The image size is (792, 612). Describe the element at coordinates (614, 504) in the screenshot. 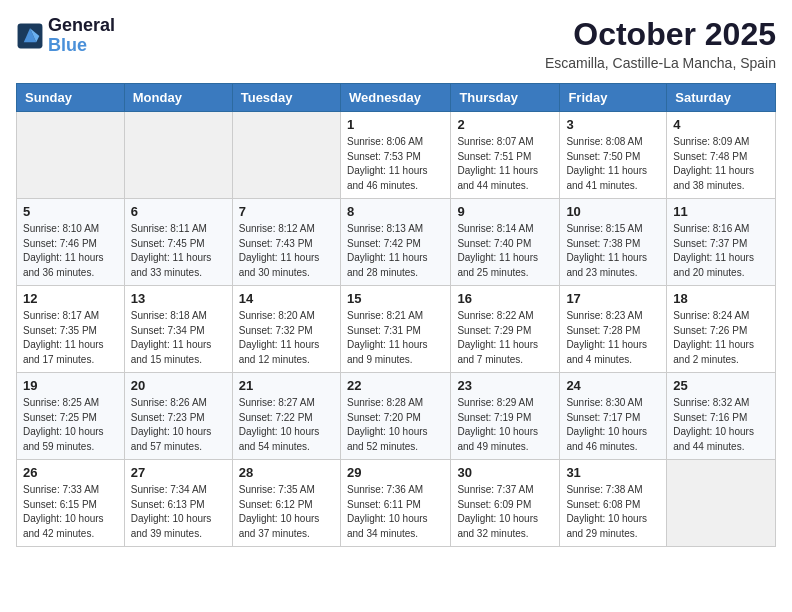

I see `calendar-cell: 31Sunrise: 7:38 AM Sunset: 6:08 PM Dayli…` at that location.